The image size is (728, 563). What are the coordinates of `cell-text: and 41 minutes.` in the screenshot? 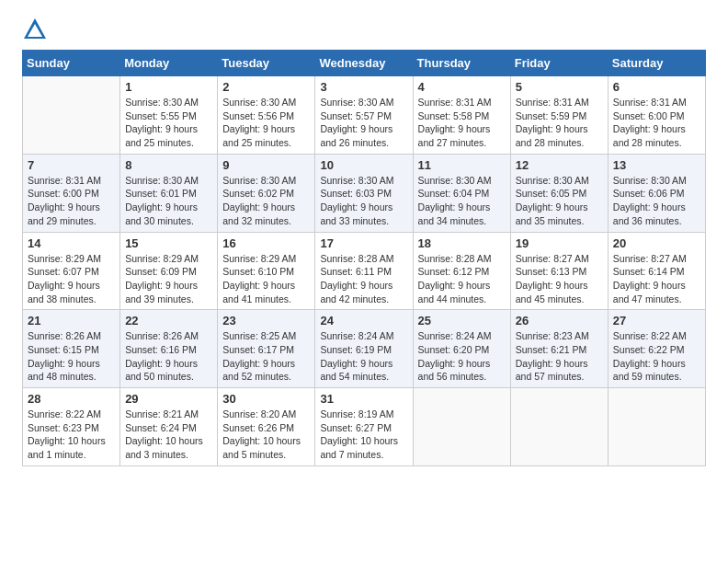 It's located at (267, 300).